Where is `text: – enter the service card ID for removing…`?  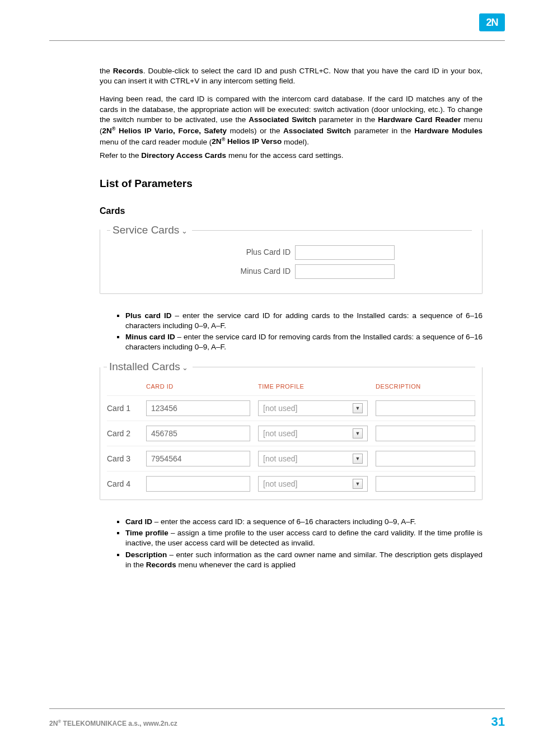 text: – enter the service card ID for removing… is located at coordinates (304, 342).